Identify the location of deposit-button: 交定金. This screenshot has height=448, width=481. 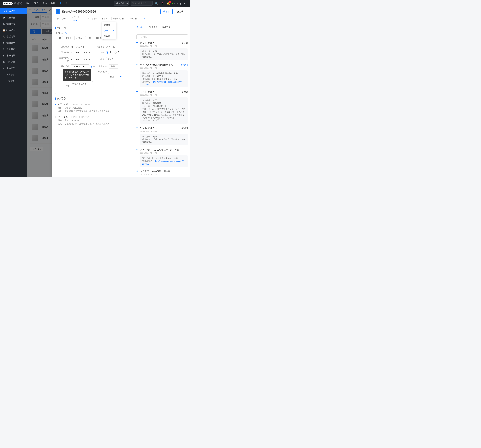
(180, 12).